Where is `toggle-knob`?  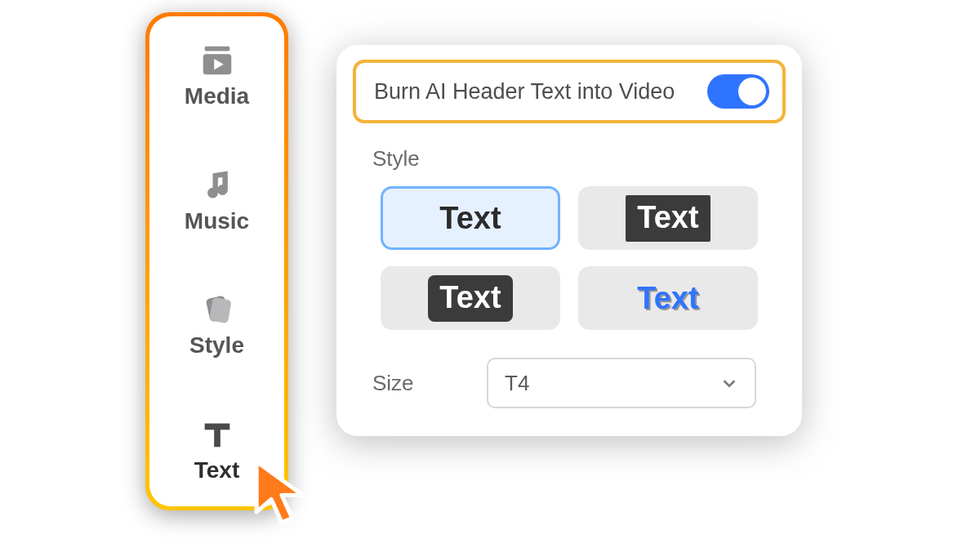
toggle-knob is located at coordinates (752, 91).